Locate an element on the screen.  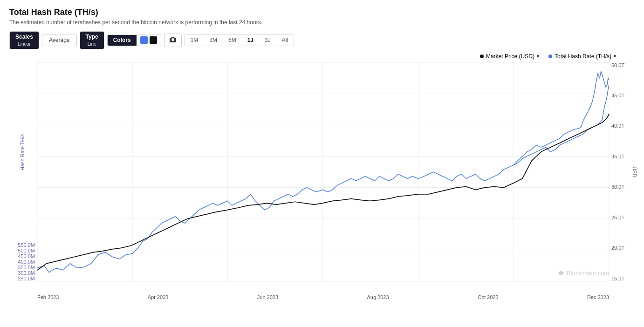
y-left-3: 400.0M is located at coordinates (26, 262).